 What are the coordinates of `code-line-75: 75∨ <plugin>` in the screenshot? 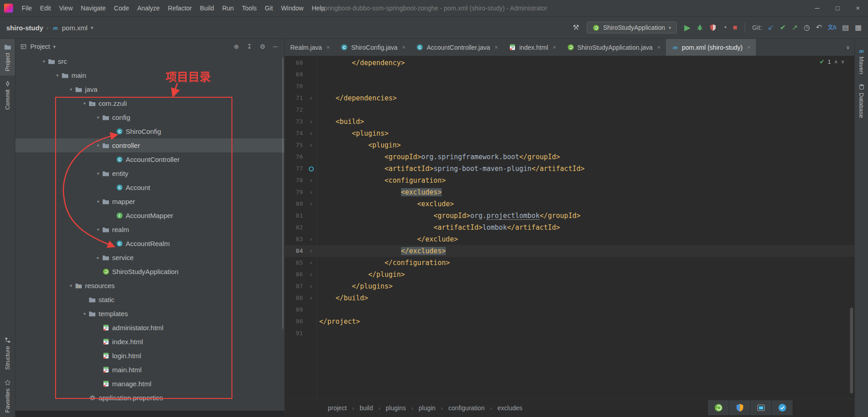 It's located at (570, 145).